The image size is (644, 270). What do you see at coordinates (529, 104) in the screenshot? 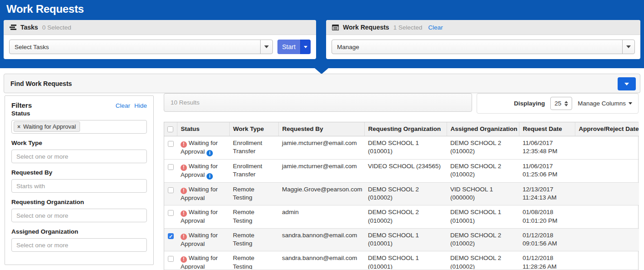
I see `displaying-label: Displaying` at bounding box center [529, 104].